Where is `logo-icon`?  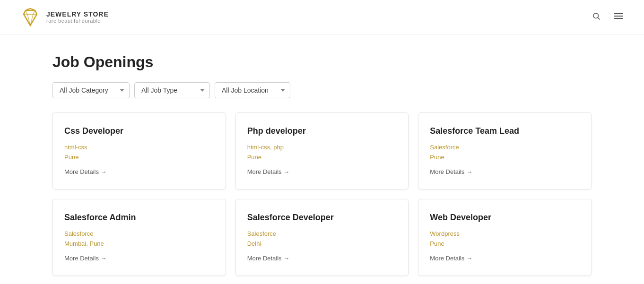 logo-icon is located at coordinates (30, 17).